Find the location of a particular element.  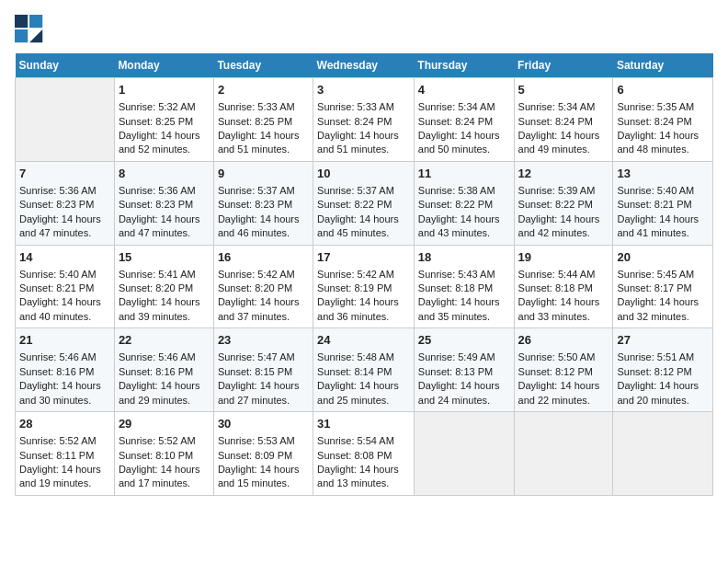

day-cell: 15Sunrise: 5:41 AMSunset: 8:20 PMDayligh… is located at coordinates (164, 287).